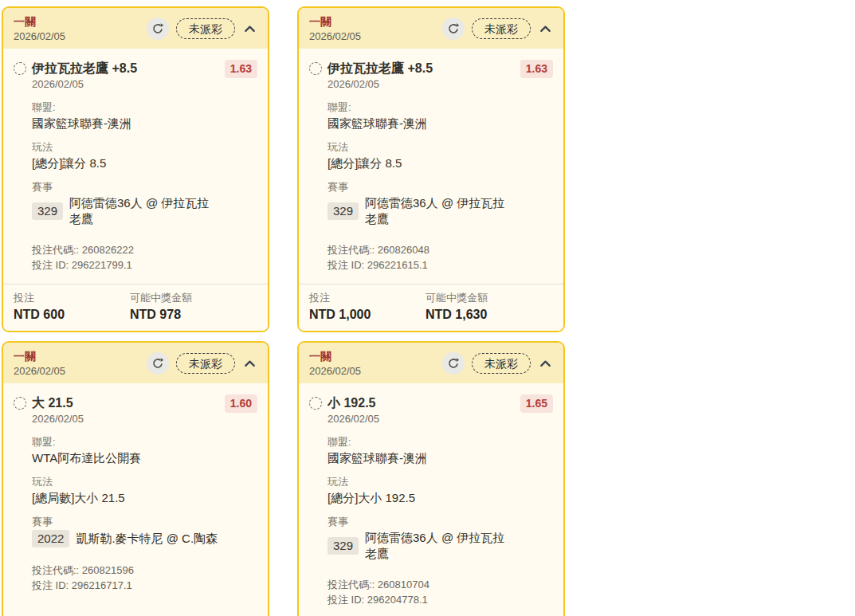 The height and width of the screenshot is (616, 855). What do you see at coordinates (489, 307) in the screenshot?
I see `potential-win-block: 可能中獎金額 NTD 1,630` at bounding box center [489, 307].